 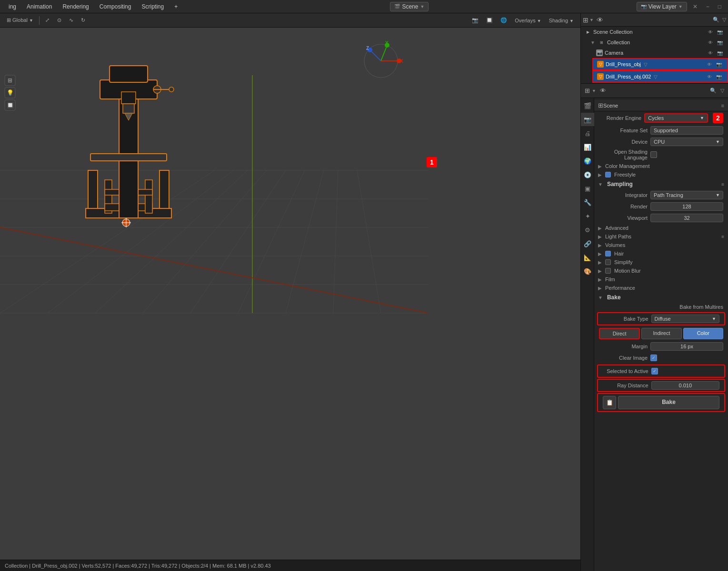 What do you see at coordinates (654, 155) in the screenshot?
I see `open-shading-checkbox` at bounding box center [654, 155].